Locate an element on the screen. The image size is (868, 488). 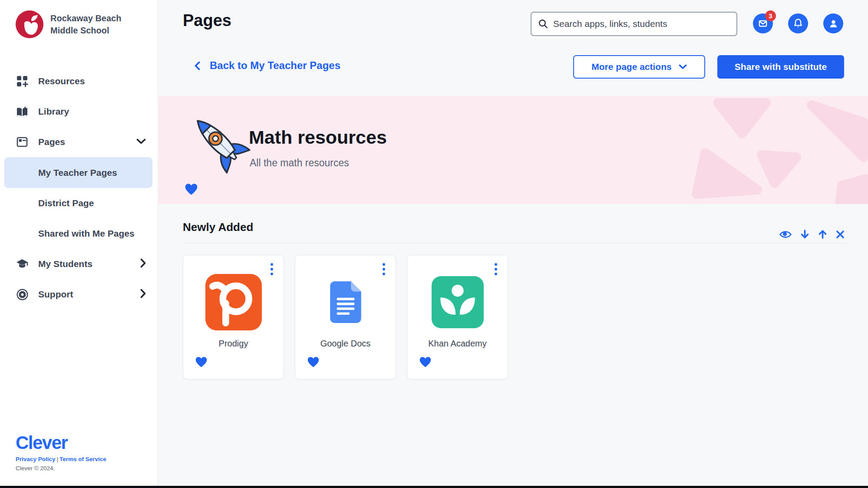
sidebar-footer: Clever Privacy Policy|Terms of Service C… is located at coordinates (61, 452).